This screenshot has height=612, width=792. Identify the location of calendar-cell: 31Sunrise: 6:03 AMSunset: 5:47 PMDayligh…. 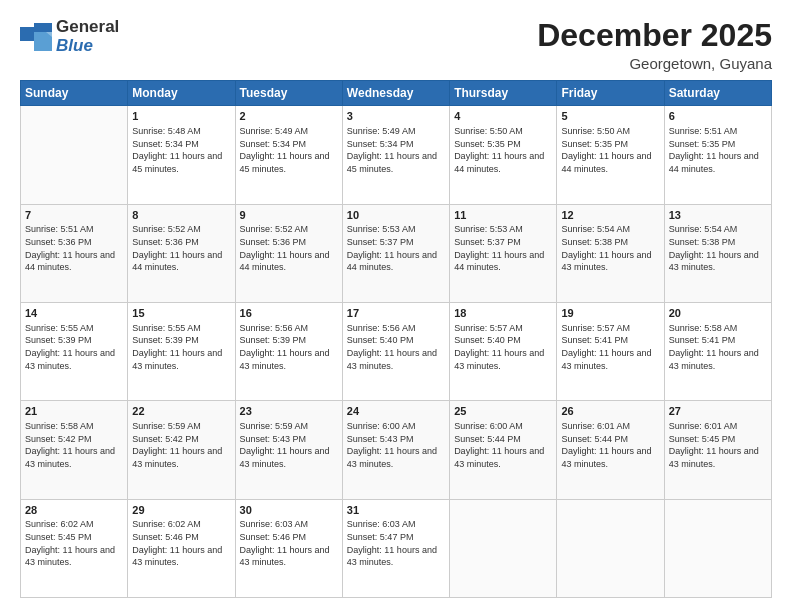
(396, 548).